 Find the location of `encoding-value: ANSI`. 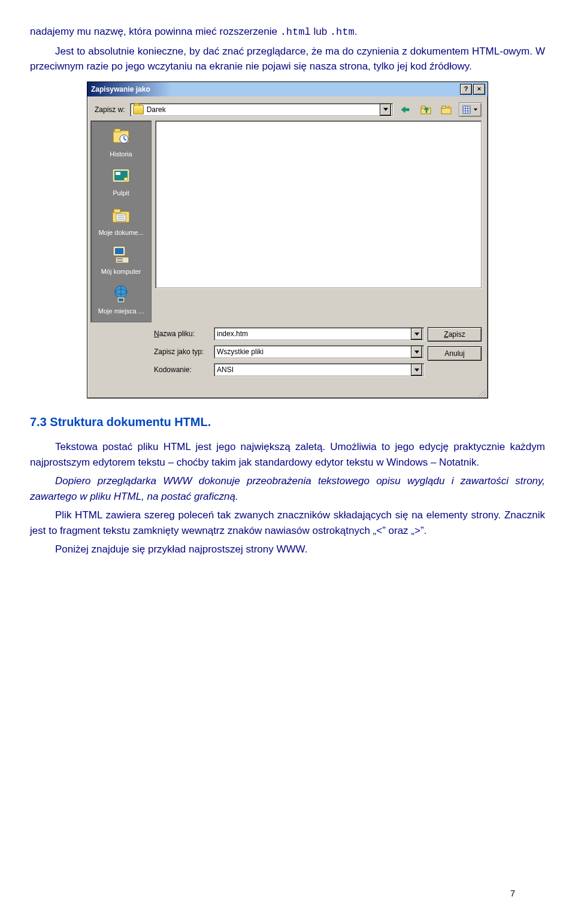

encoding-value: ANSI is located at coordinates (314, 370).